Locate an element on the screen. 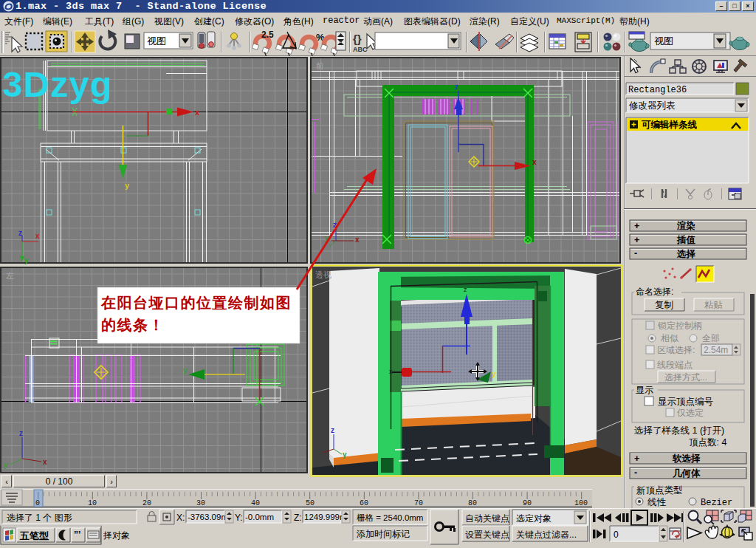  svg-text: 显示 is located at coordinates (645, 390).